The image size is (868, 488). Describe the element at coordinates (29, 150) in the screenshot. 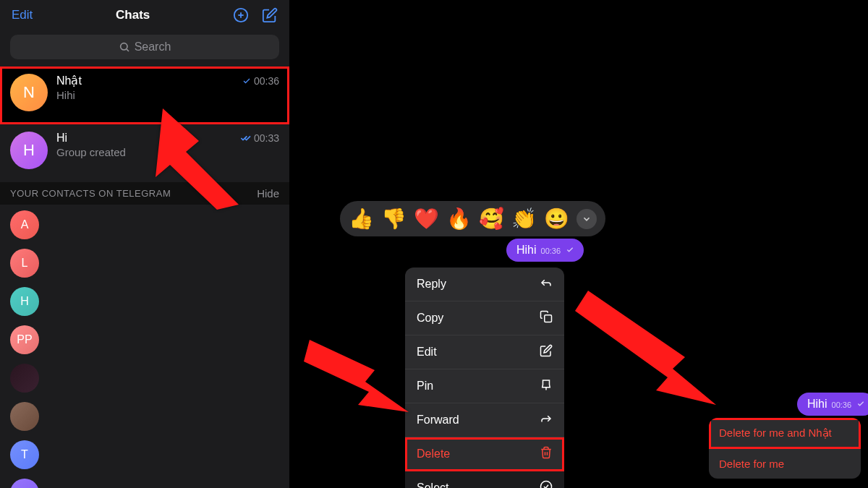

I see `avatar: H` at that location.